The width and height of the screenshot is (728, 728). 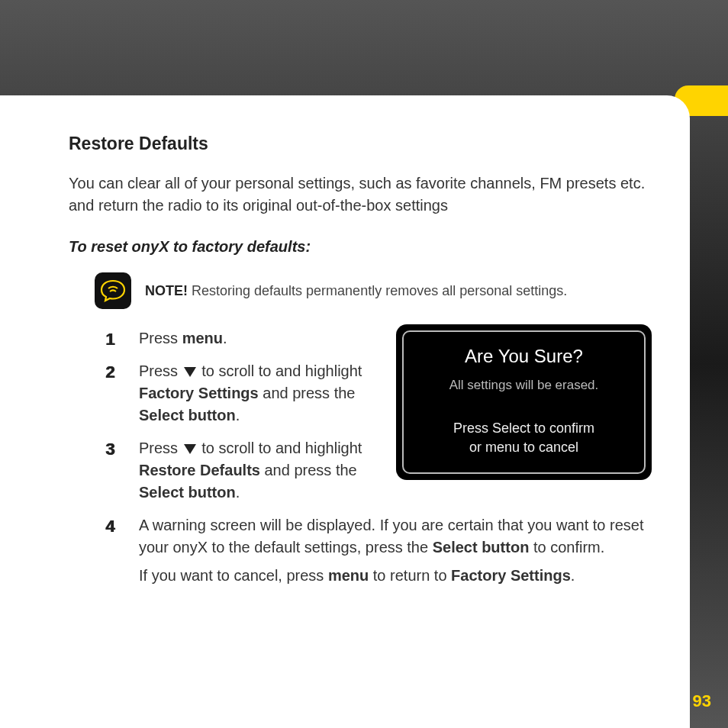 What do you see at coordinates (378, 339) in the screenshot?
I see `step-1: Press menu.` at bounding box center [378, 339].